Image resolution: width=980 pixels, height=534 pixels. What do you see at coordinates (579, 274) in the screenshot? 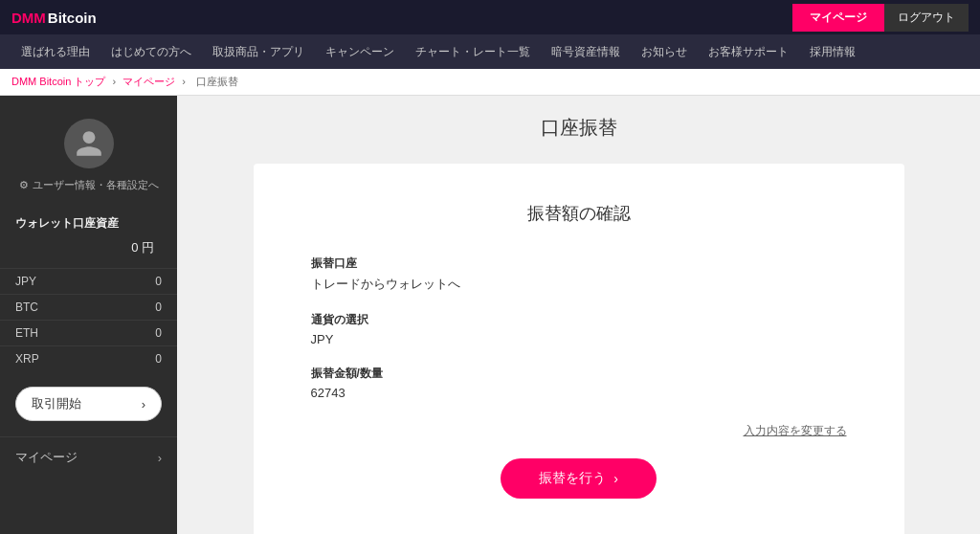
I see `field-account: 振替口座 トレードからウォレットへ` at bounding box center [579, 274].